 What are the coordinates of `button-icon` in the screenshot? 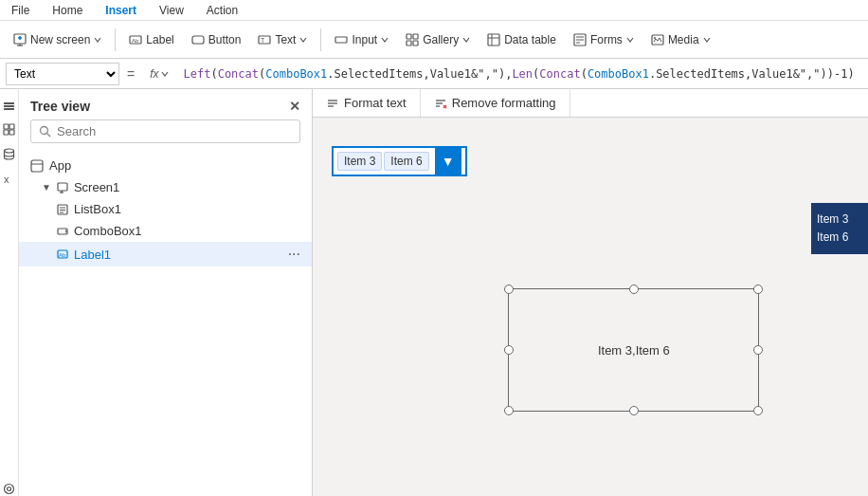 It's located at (198, 40).